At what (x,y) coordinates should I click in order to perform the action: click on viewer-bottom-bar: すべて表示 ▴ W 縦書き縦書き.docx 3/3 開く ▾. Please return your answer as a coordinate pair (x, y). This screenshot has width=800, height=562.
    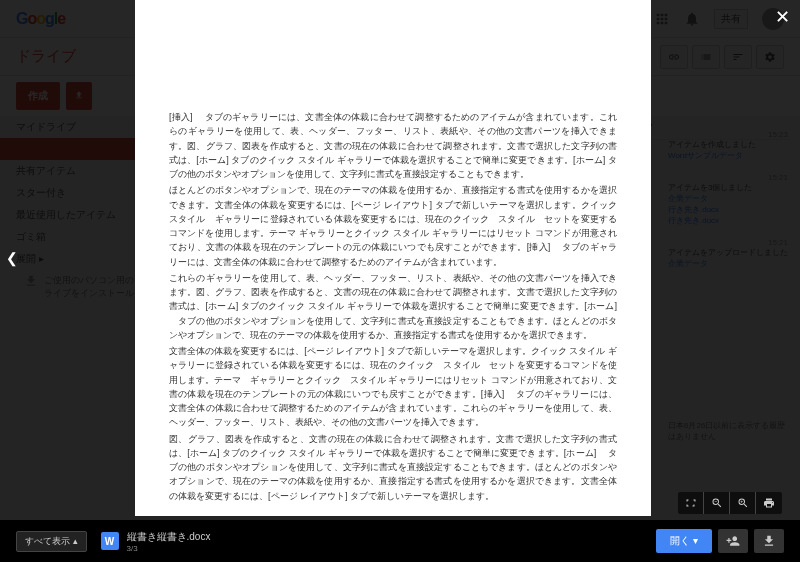
    Looking at the image, I should click on (400, 541).